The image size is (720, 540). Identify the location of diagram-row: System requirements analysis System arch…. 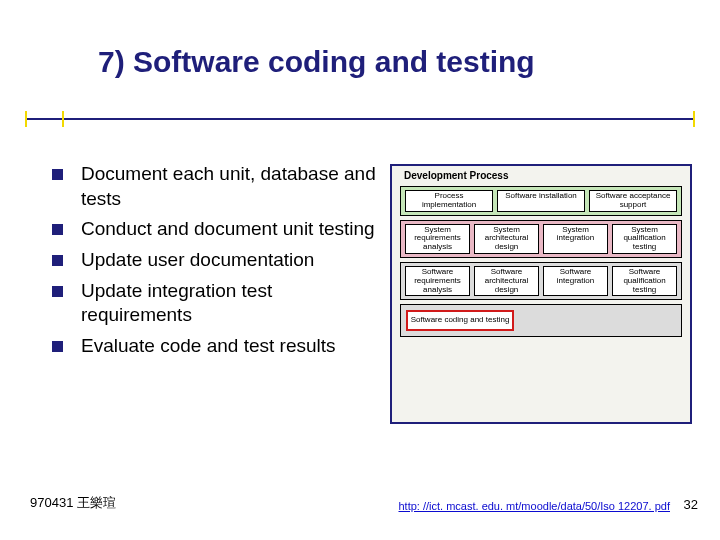
(541, 239).